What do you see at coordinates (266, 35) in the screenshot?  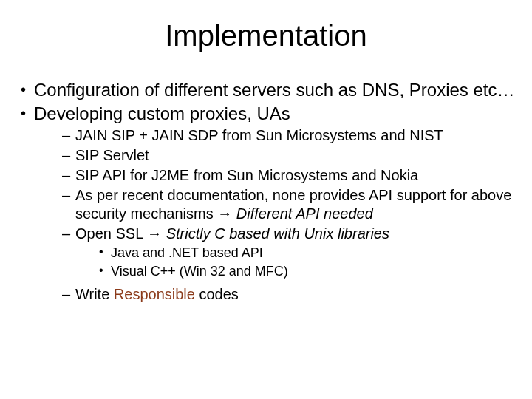 I see `slide-title: Implementation` at bounding box center [266, 35].